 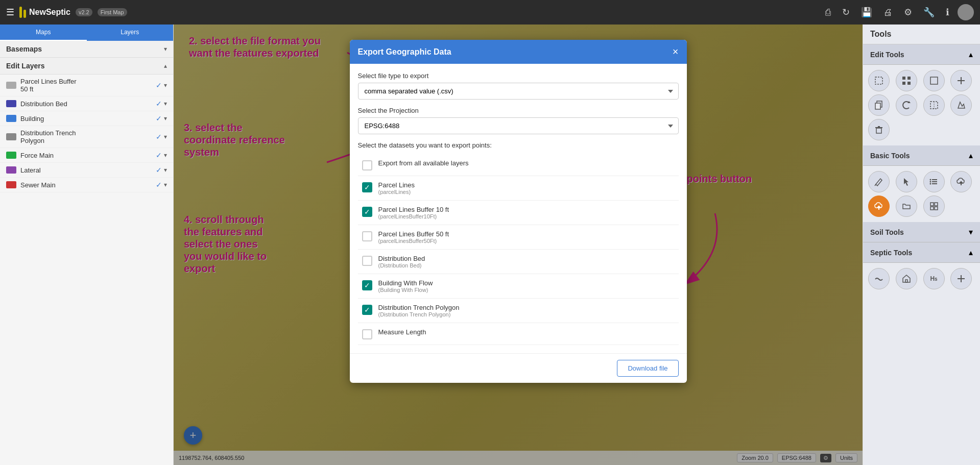 What do you see at coordinates (130, 33) in the screenshot?
I see `sidebar-tab-layers: Layers` at bounding box center [130, 33].